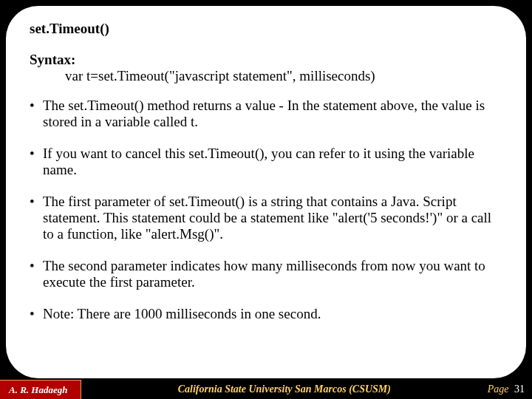 Image resolution: width=532 pixels, height=399 pixels. Describe the element at coordinates (266, 60) in the screenshot. I see `syntax-label: Syntax:` at that location.